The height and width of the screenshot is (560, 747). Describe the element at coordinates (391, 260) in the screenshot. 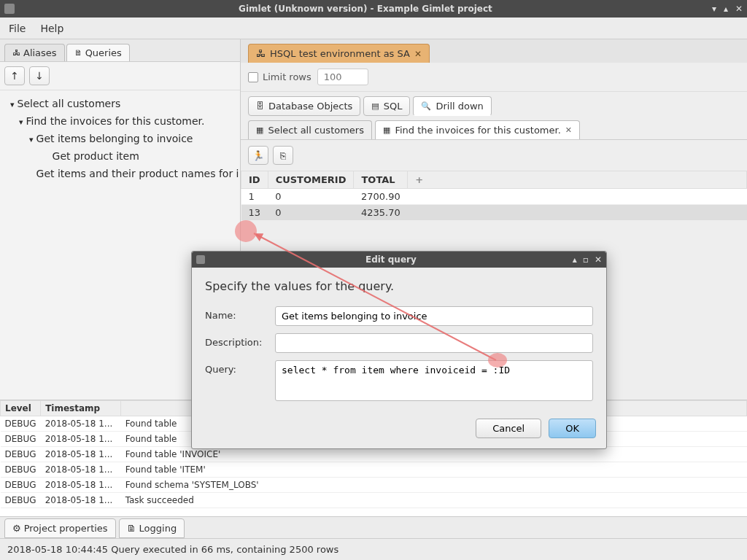

I see `dialog-title: Edit query` at that location.